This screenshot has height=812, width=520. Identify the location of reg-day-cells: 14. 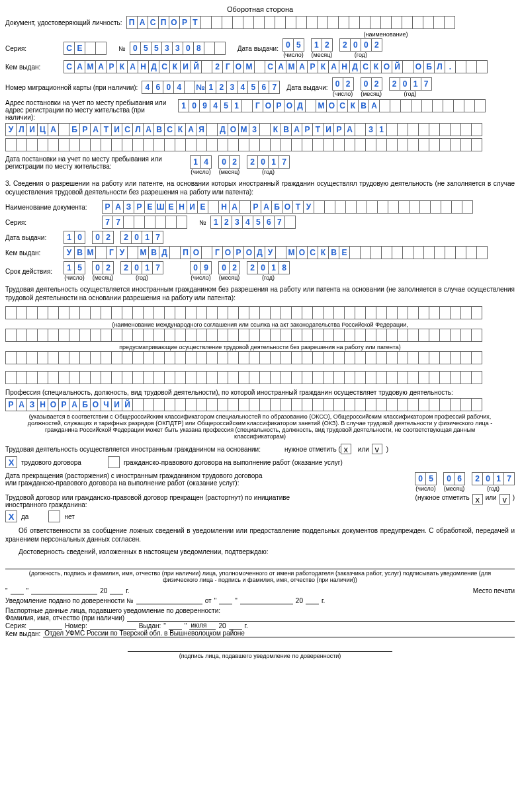
(201, 162).